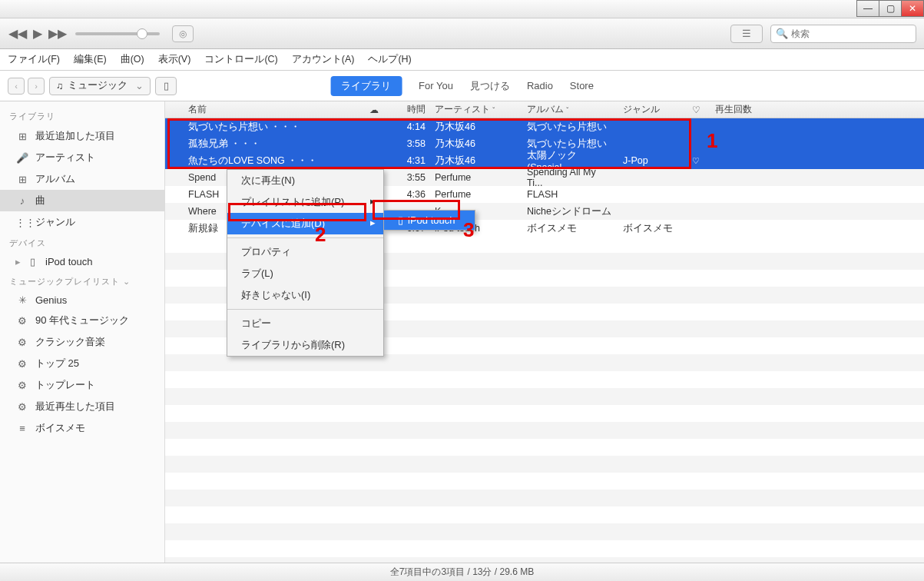  Describe the element at coordinates (890, 8) in the screenshot. I see `maximize-button: ▢` at that location.